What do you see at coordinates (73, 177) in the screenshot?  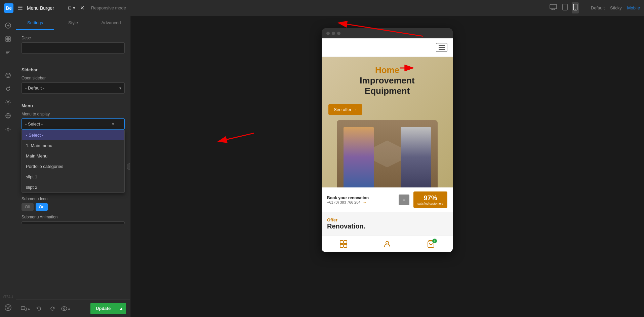 I see `dropdown-item-4: slipt 1` at bounding box center [73, 177].